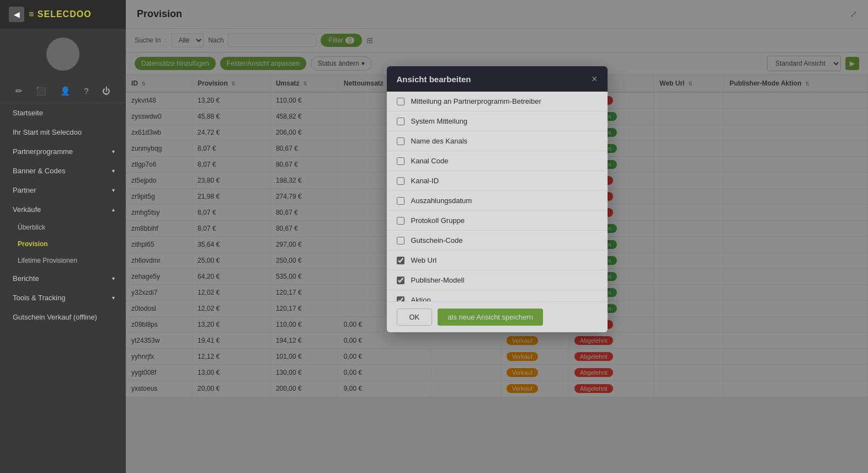 The width and height of the screenshot is (868, 473). What do you see at coordinates (60, 14) in the screenshot?
I see `logo: ≡ SELECDOO` at bounding box center [60, 14].